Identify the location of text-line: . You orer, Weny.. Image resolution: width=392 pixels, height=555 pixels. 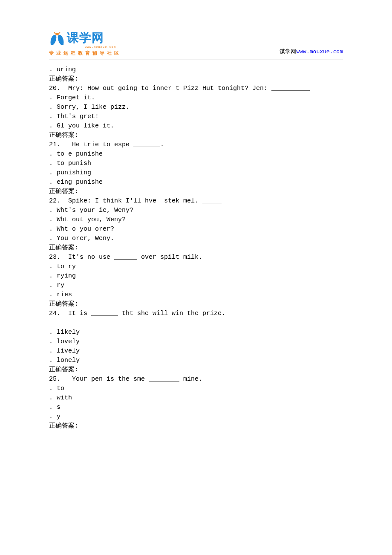
(196, 239).